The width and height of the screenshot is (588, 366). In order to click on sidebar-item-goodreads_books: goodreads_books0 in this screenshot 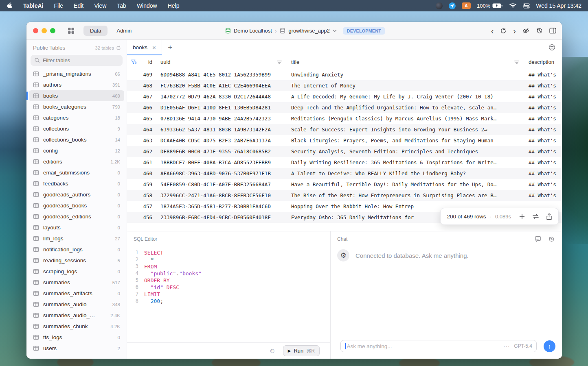, I will do `click(77, 206)`.